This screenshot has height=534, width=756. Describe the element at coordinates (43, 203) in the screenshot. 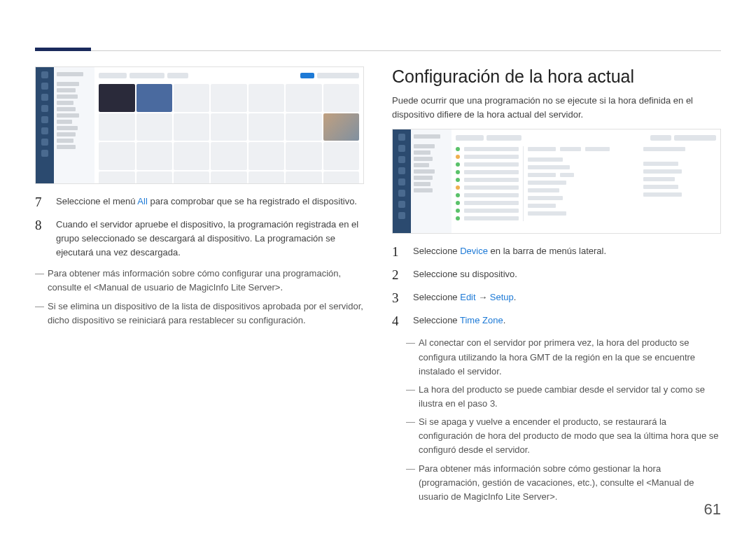

I see `step-number: 7` at that location.